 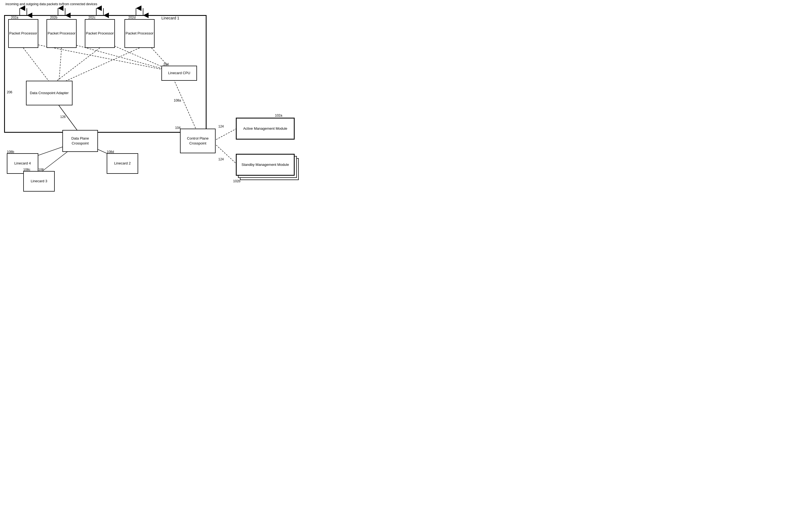 I want to click on packet-processor-4: Packet Processor, so click(x=139, y=34).